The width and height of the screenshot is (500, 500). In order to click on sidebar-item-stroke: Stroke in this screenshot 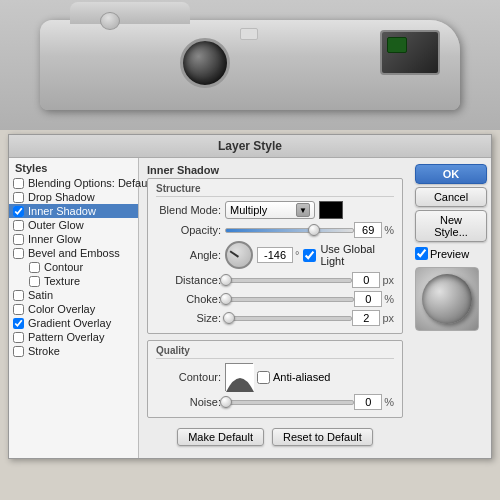, I will do `click(74, 351)`.